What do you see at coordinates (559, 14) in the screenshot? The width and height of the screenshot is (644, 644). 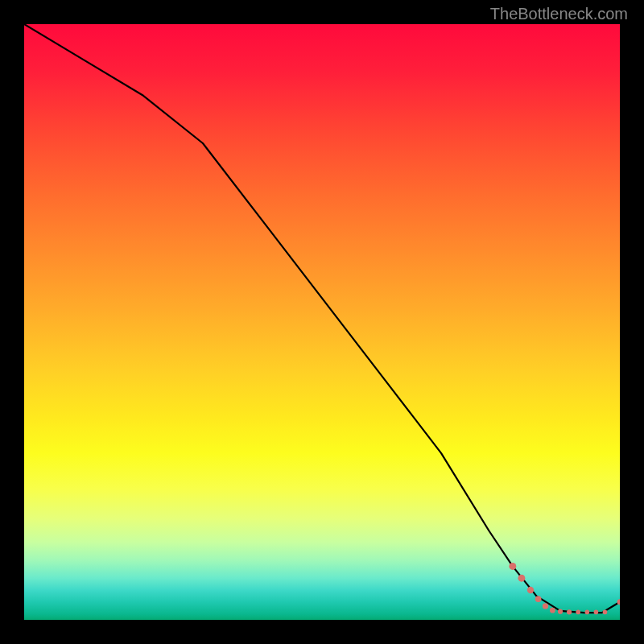 I see `watermark-text: TheBottleneck.com` at bounding box center [559, 14].